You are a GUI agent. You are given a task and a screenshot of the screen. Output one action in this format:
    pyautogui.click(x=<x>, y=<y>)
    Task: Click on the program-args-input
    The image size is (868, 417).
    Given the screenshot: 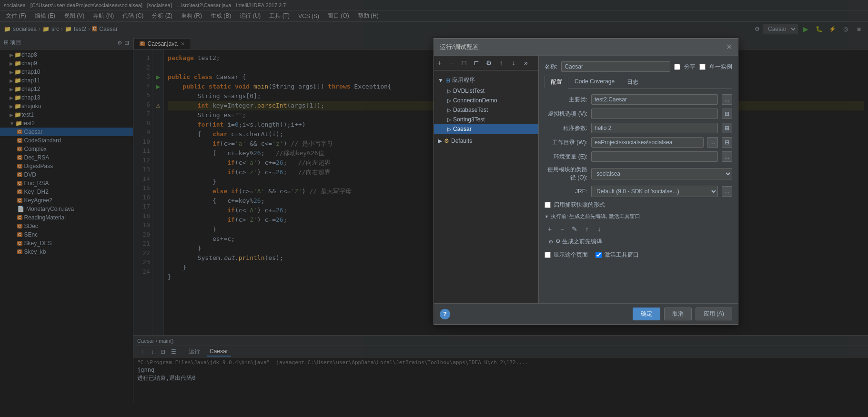 What is the action you would take?
    pyautogui.click(x=655, y=128)
    